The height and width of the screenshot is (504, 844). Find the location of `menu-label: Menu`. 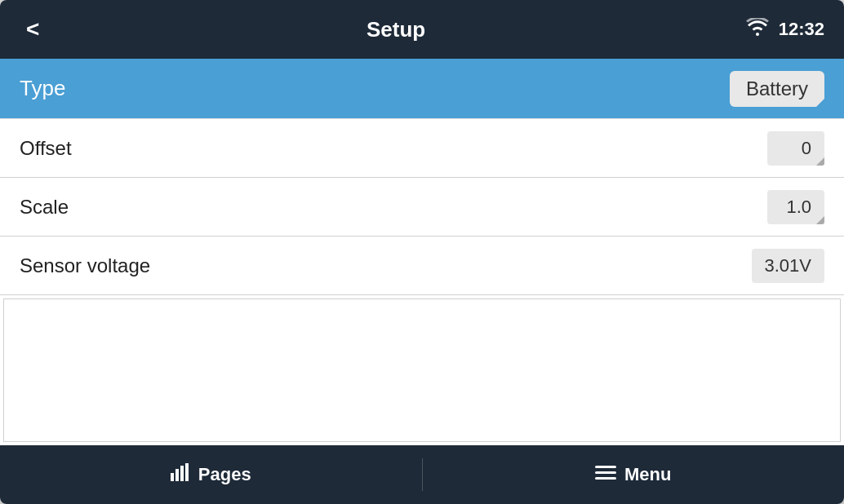

menu-label: Menu is located at coordinates (648, 475).